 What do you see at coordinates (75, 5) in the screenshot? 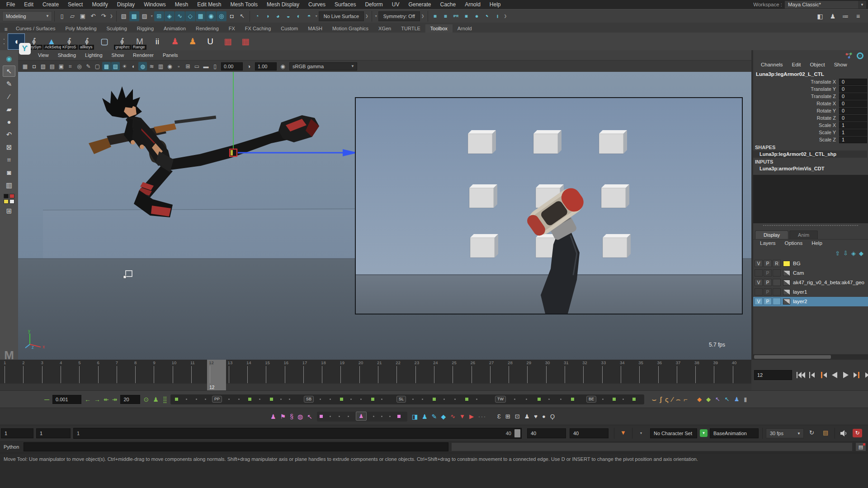
I see `menu-item: Select` at bounding box center [75, 5].